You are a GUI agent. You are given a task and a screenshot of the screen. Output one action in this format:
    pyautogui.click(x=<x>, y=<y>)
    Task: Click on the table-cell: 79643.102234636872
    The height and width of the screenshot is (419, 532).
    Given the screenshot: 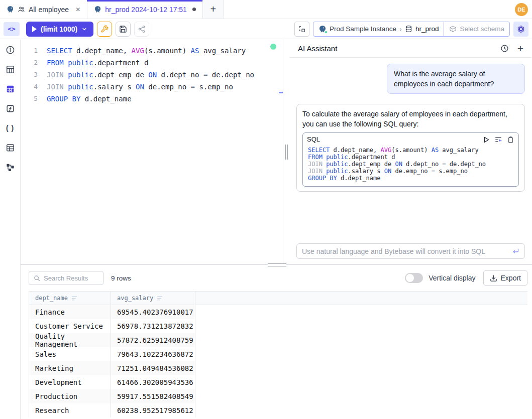 What is the action you would take?
    pyautogui.click(x=153, y=354)
    